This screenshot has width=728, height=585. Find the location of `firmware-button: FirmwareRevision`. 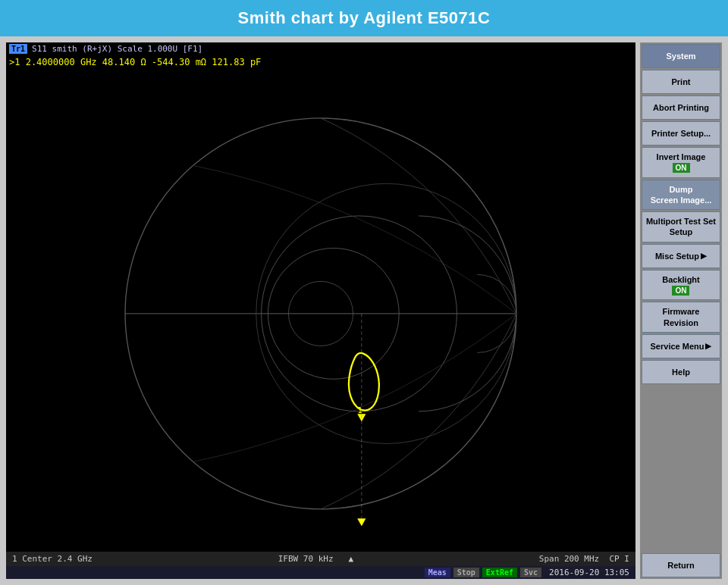

firmware-button: FirmwareRevision is located at coordinates (681, 317).